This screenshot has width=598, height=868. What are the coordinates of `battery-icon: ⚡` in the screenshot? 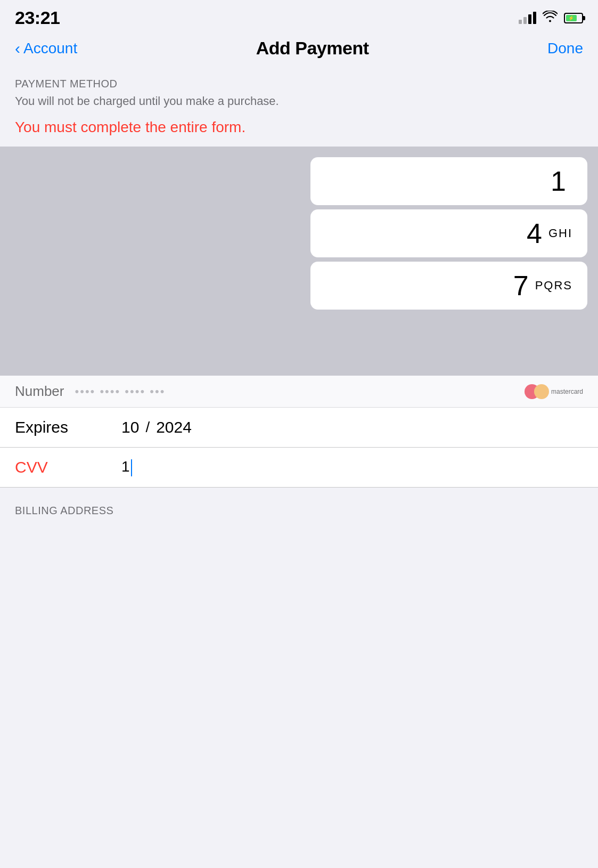 It's located at (574, 18).